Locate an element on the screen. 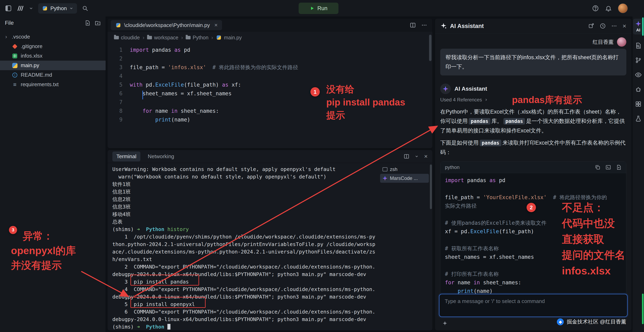 The width and height of the screenshot is (644, 332). tab-networking: Networking is located at coordinates (161, 156).